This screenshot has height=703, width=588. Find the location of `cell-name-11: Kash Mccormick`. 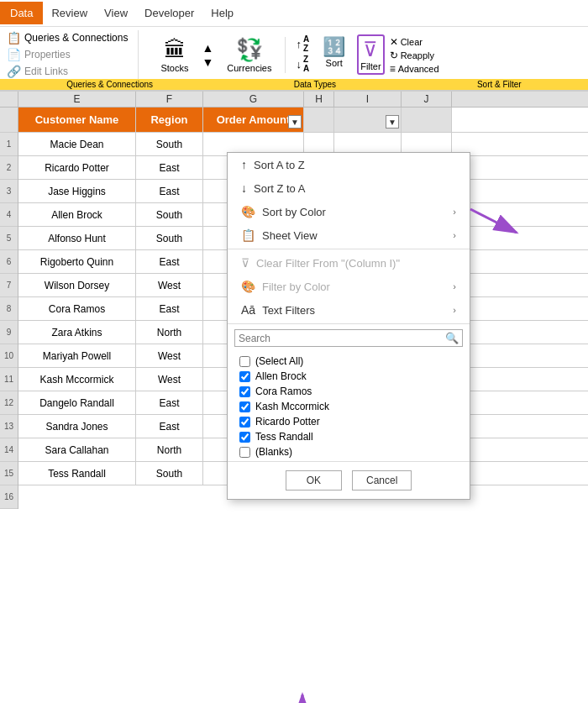

cell-name-11: Kash Mccormick is located at coordinates (77, 380).